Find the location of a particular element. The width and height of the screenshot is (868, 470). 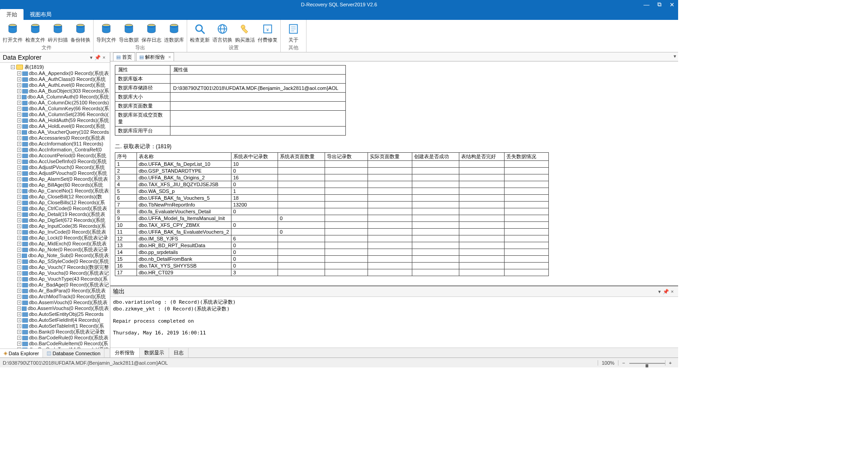

tree-node: +dbo.AA_ColumnDic(25100 Records) is located at coordinates (60, 103).